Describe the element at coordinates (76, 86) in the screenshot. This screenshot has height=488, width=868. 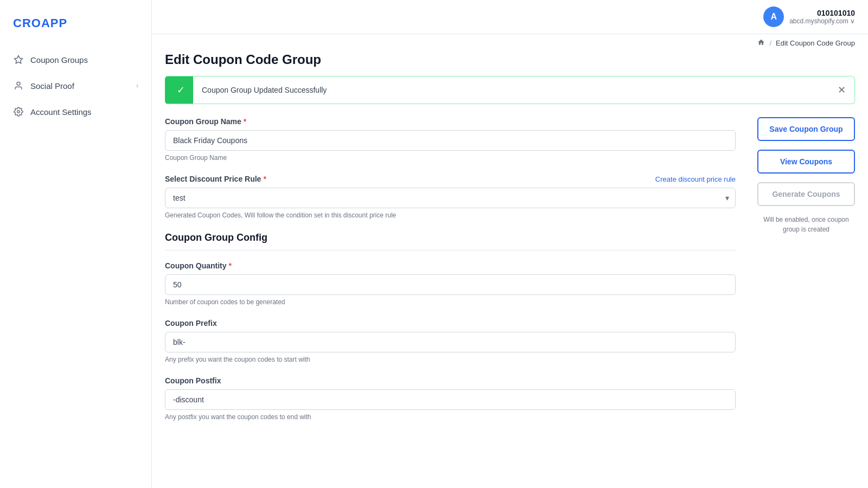
I see `sidebar-nav: Coupon Groups Social Proof › Account Set…` at that location.